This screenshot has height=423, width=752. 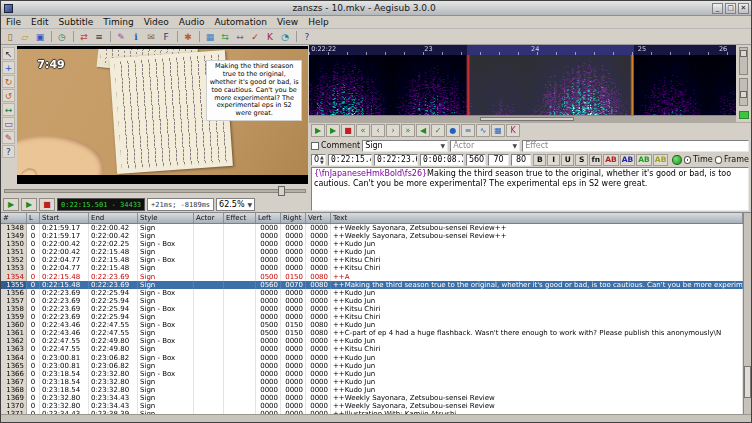 What do you see at coordinates (285, 36) in the screenshot?
I see `timing-post-processor-icon: ◔` at bounding box center [285, 36].